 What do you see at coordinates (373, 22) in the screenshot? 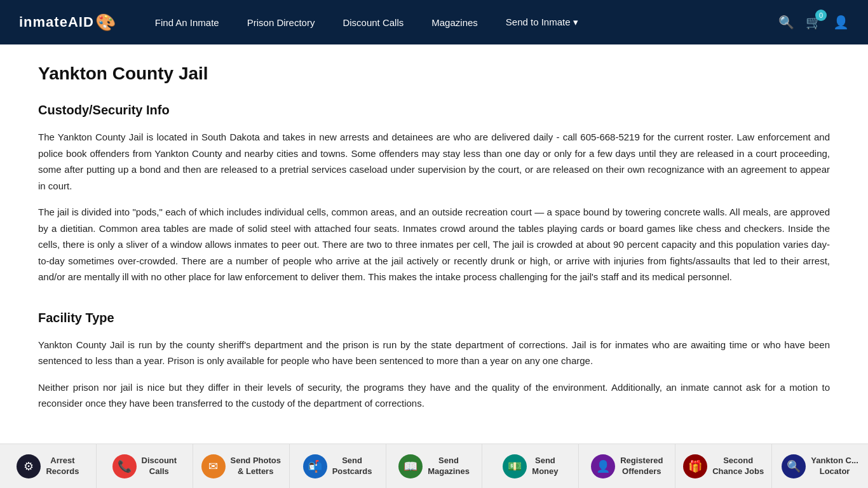
I see `nav-item-discount-calls: Discount Calls` at bounding box center [373, 22].